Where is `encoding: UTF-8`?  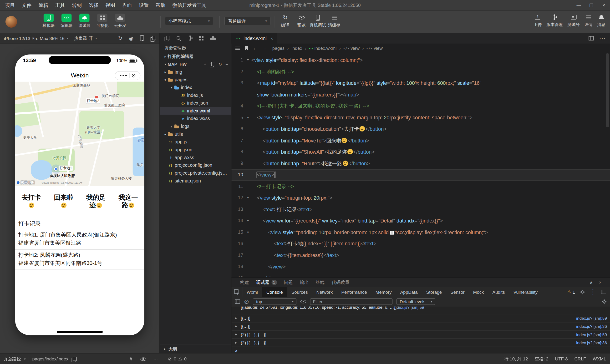
encoding: UTF-8 is located at coordinates (562, 359).